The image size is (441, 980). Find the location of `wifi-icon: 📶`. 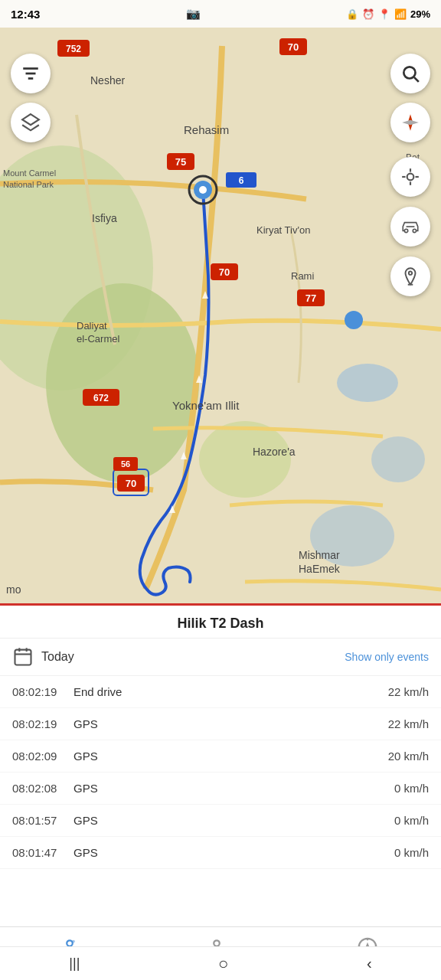

wifi-icon: 📶 is located at coordinates (400, 14).